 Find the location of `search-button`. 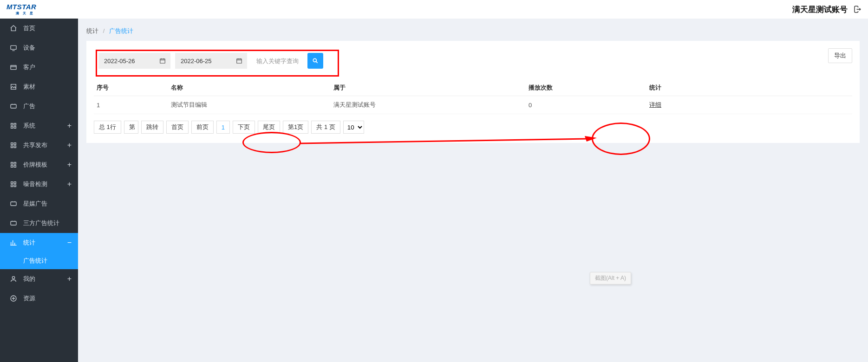

search-button is located at coordinates (315, 61).